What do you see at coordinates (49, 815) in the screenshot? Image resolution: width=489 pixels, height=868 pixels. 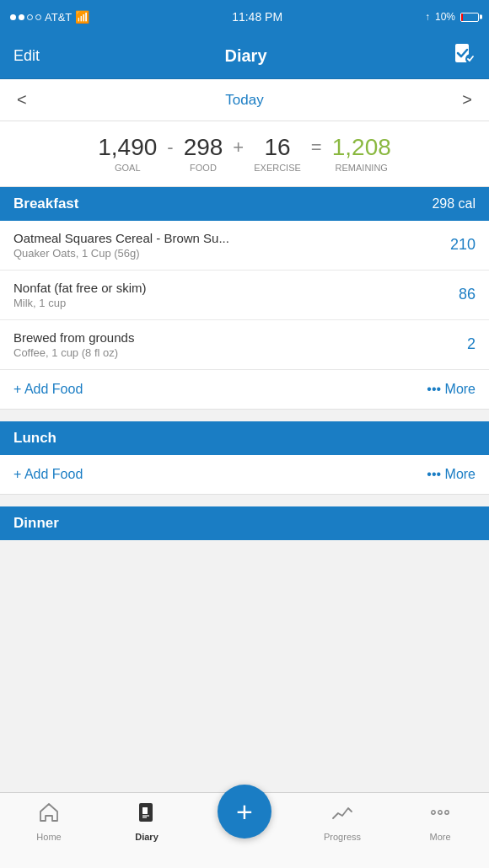 I see `home-icon` at bounding box center [49, 815].